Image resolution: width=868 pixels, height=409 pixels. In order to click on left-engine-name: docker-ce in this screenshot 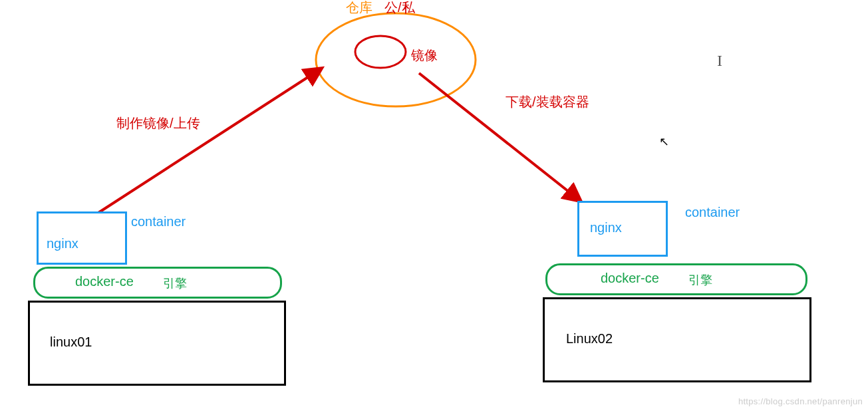, I will do `click(104, 282)`.